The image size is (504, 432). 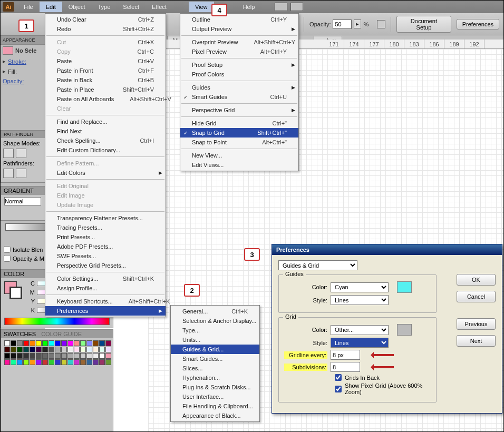 I want to click on menu-item: Slices..., so click(x=215, y=368).